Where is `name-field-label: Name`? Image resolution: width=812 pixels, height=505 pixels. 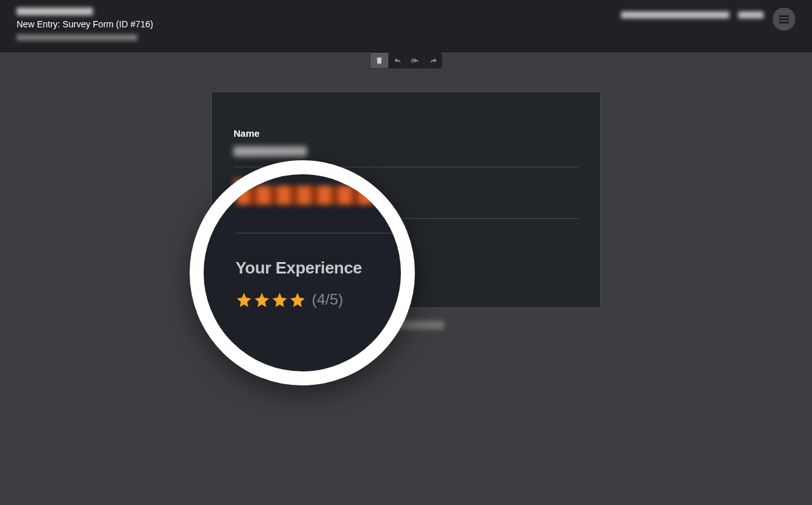 name-field-label: Name is located at coordinates (406, 134).